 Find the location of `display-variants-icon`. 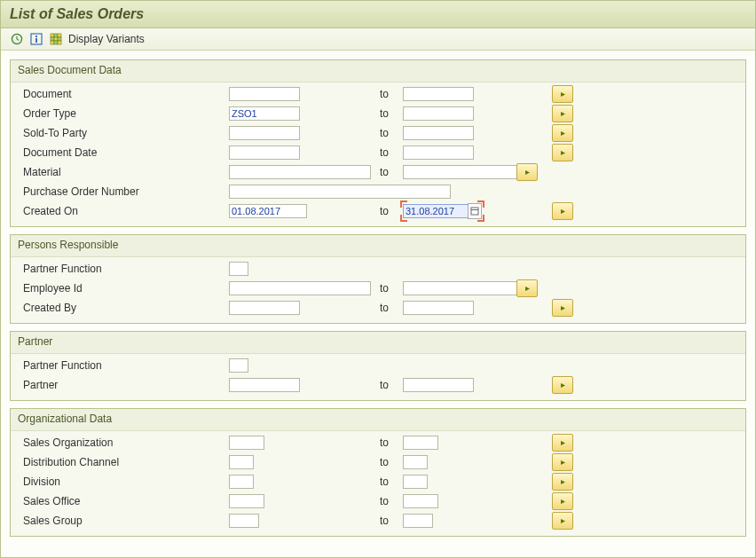

display-variants-icon is located at coordinates (56, 39).